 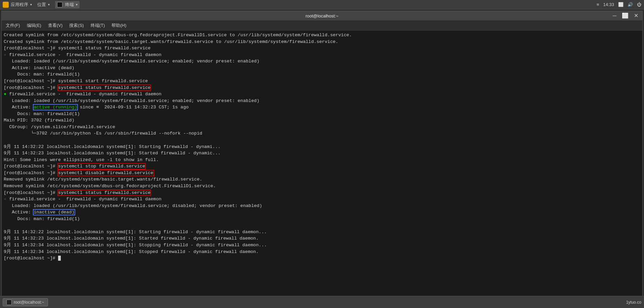 I want to click on cursor, so click(x=59, y=258).